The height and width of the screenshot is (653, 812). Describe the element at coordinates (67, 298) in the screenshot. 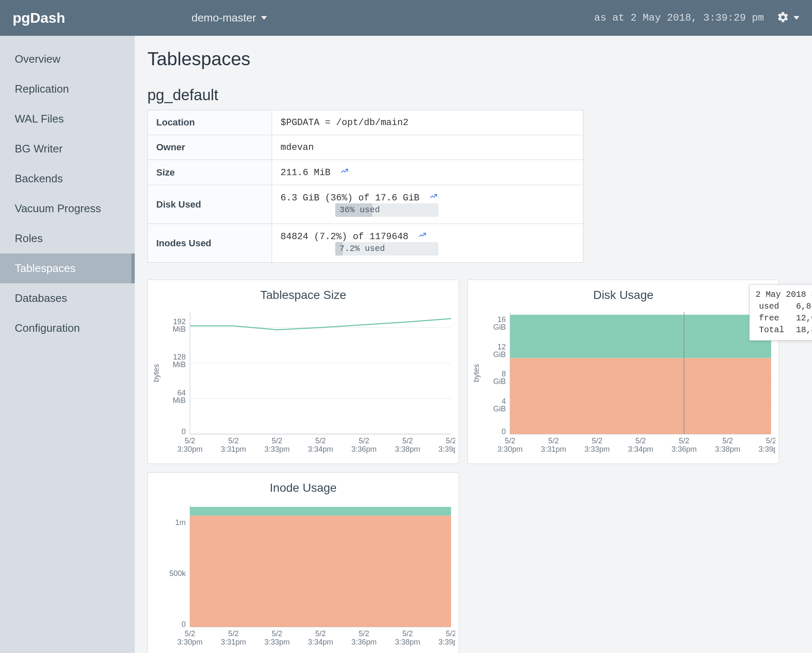

I see `sidebar-item-databases: Databases` at that location.